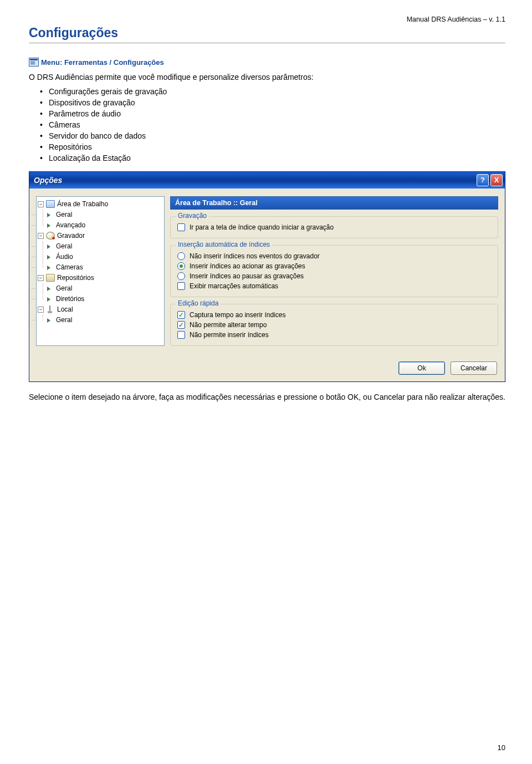 The height and width of the screenshot is (764, 532). I want to click on dialog-title: Opções, so click(48, 180).